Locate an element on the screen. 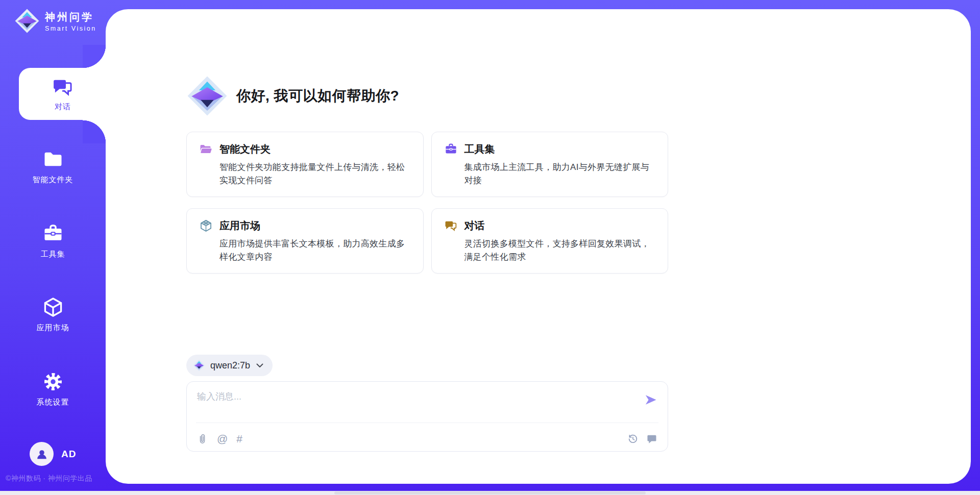 The width and height of the screenshot is (980, 495). copyright-text: ©神州数码 · 神州问学出品 is located at coordinates (57, 479).